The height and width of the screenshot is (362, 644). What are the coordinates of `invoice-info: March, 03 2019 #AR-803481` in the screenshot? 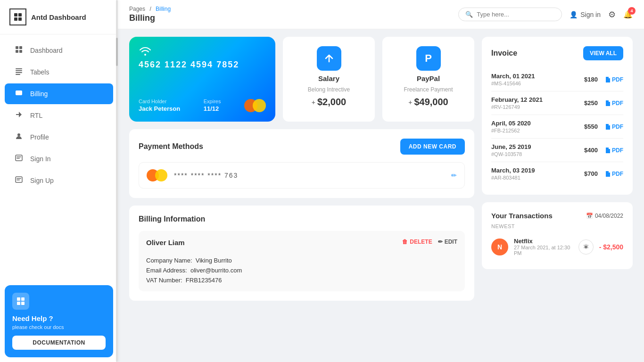 It's located at (537, 173).